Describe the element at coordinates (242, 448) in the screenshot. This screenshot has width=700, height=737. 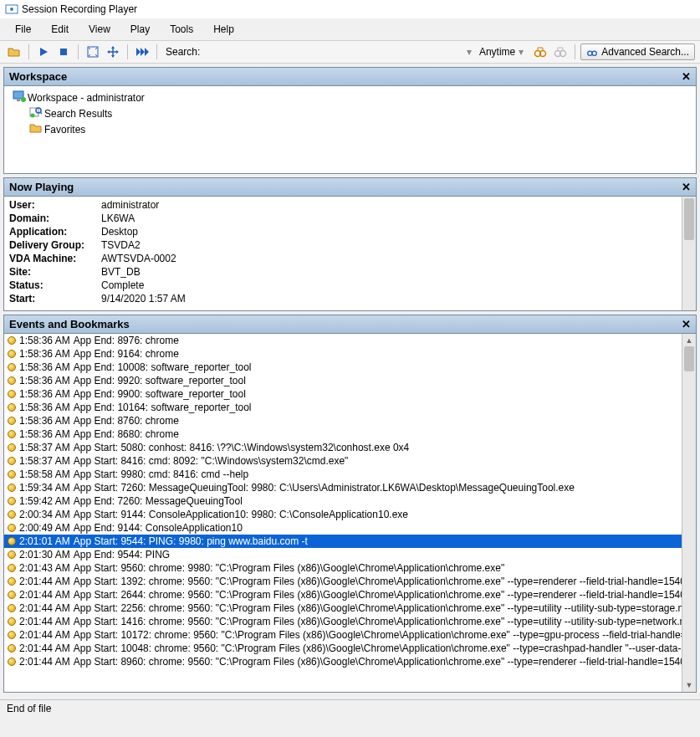
I see `event-desc: App Start: 5080: conhost: 8416: \??\C:\W…` at that location.